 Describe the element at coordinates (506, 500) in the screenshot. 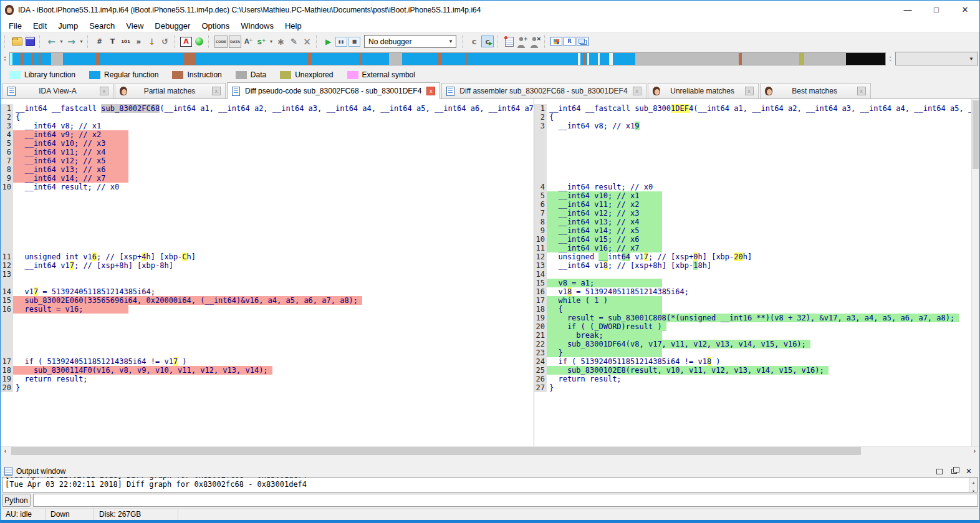

I see `python-input` at that location.